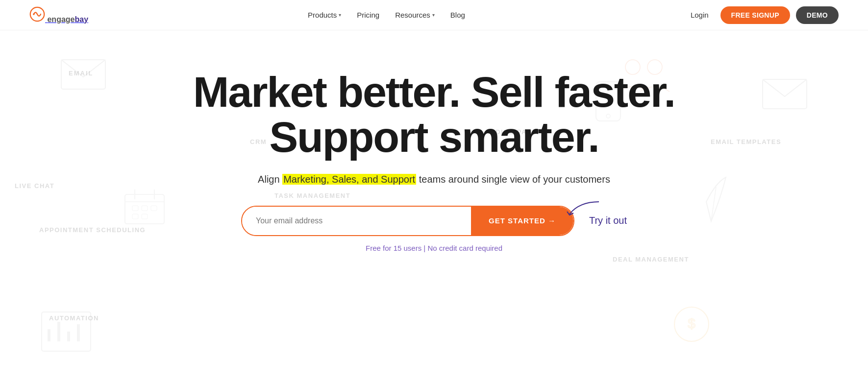  What do you see at coordinates (68, 20) in the screenshot?
I see `logo-text: engagebay` at bounding box center [68, 20].